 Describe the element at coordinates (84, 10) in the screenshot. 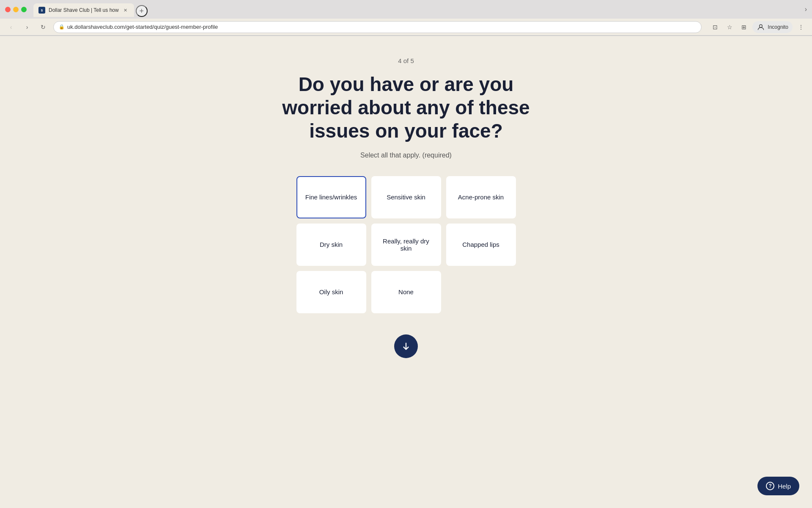

I see `browser-tab: $ Dollar Shave Club | Tell us how ✕` at that location.